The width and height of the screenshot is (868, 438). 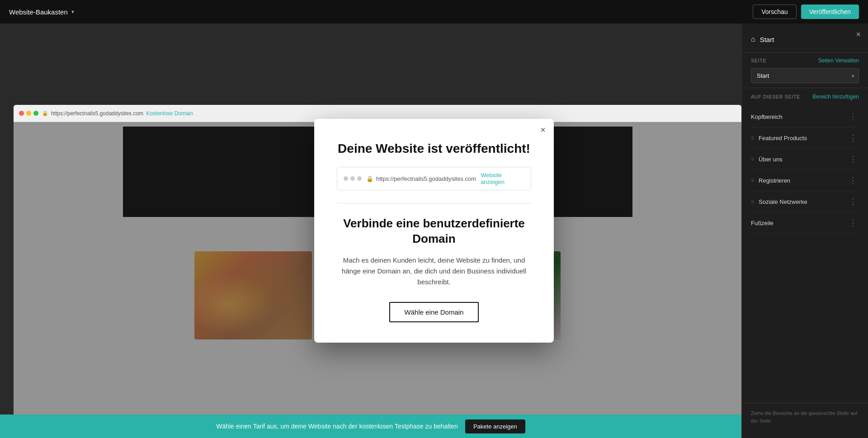 I want to click on top-bar-actions: Vorschau Veröffentlichen, so click(x=806, y=12).